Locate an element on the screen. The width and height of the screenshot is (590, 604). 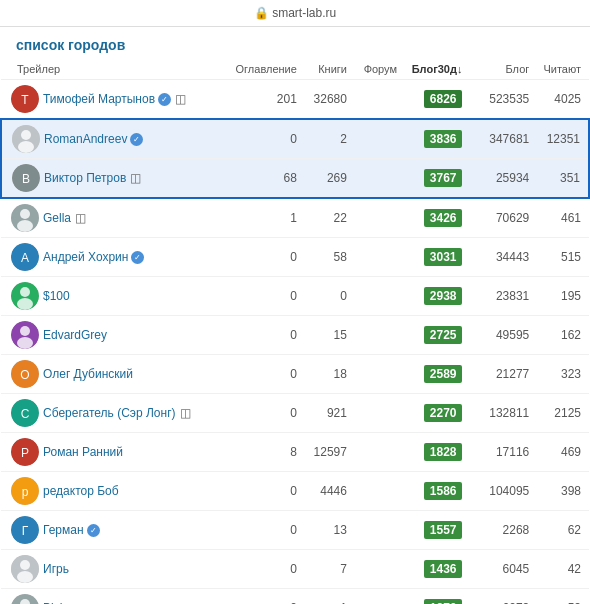
contents-cell: 68 is located at coordinates (262, 179).